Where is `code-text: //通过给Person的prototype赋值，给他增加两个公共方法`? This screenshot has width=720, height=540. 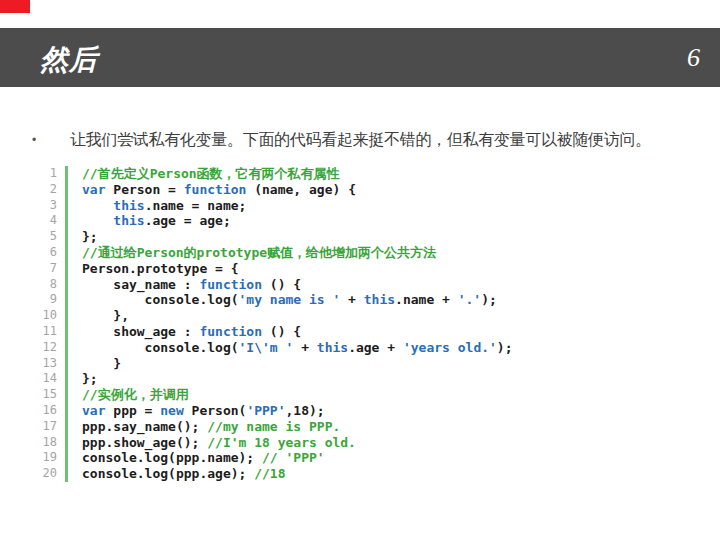 code-text: //通过给Person的prototype赋值，给他增加两个公共方法 is located at coordinates (250, 253).